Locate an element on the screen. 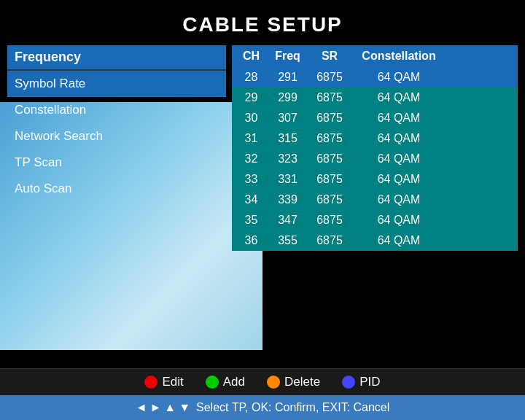 This screenshot has width=525, height=420. control-label-1: Add is located at coordinates (234, 382).